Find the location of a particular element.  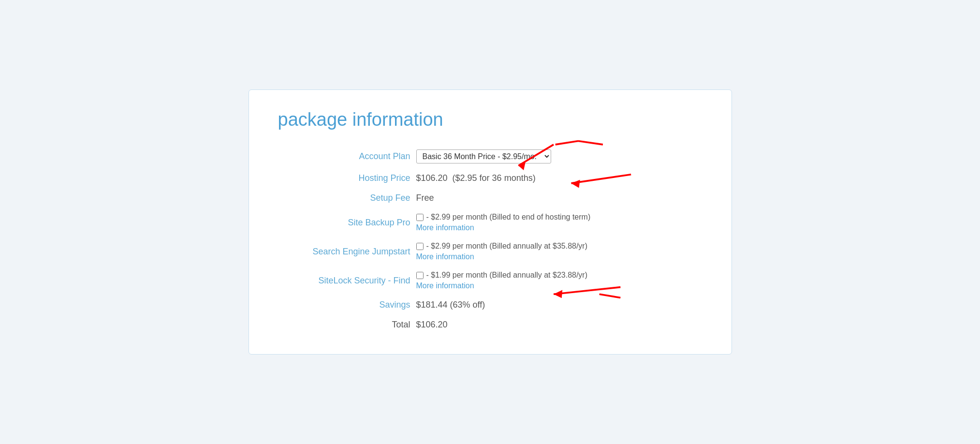

table-row: Site Backup Pro - $2.99 per month (Bille… is located at coordinates (490, 222).